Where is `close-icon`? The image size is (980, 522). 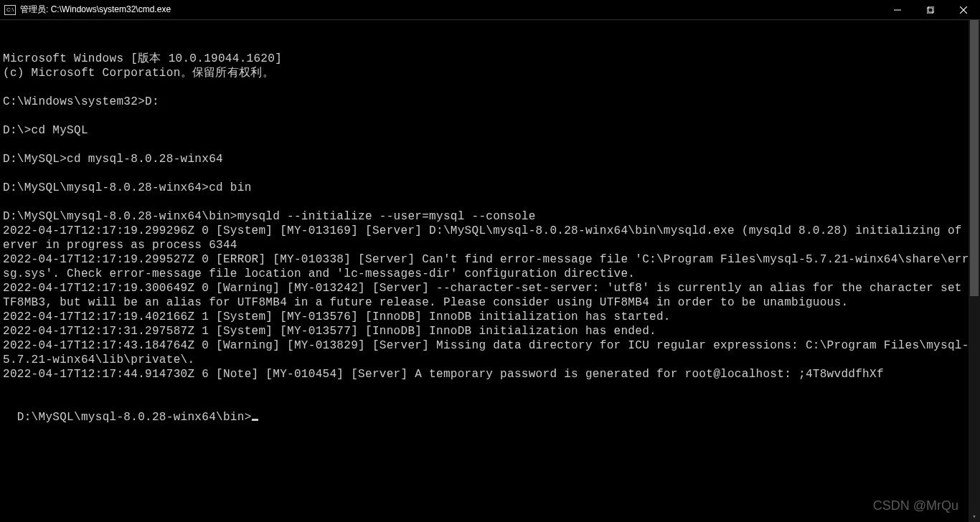 close-icon is located at coordinates (963, 10).